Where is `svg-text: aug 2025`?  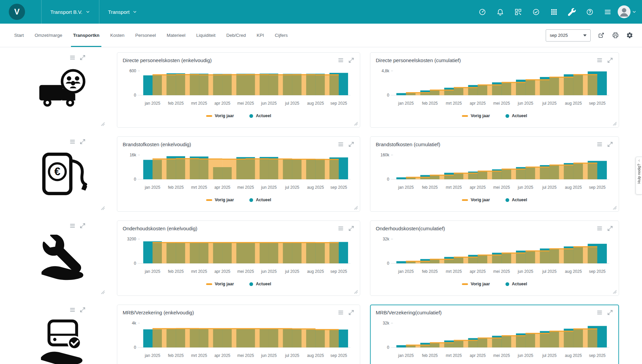 svg-text: aug 2025 is located at coordinates (573, 271).